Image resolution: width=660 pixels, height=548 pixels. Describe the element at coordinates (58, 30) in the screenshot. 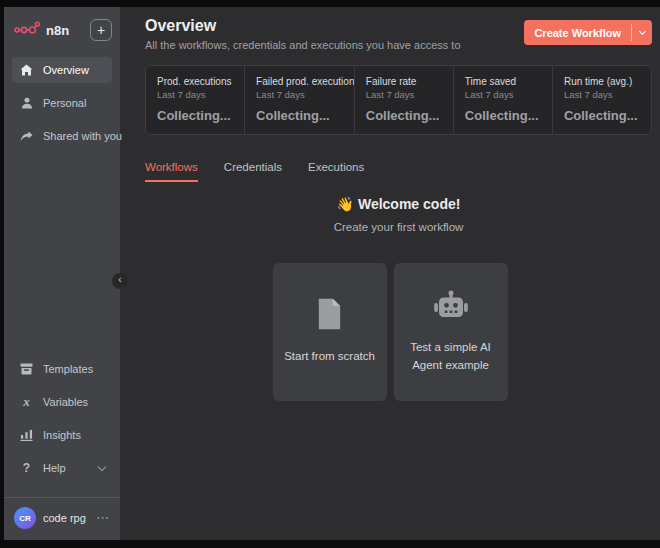

I see `logo-text: n8n` at that location.